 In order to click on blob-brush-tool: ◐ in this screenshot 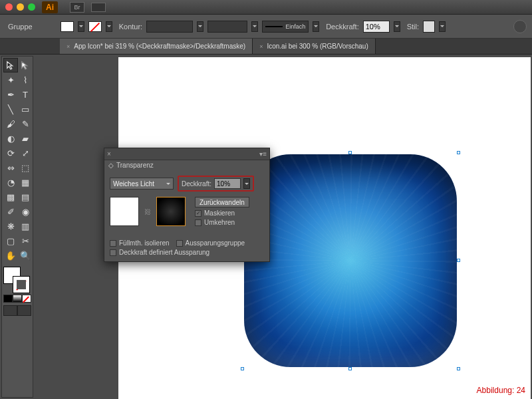, I will do `click(11, 138)`.